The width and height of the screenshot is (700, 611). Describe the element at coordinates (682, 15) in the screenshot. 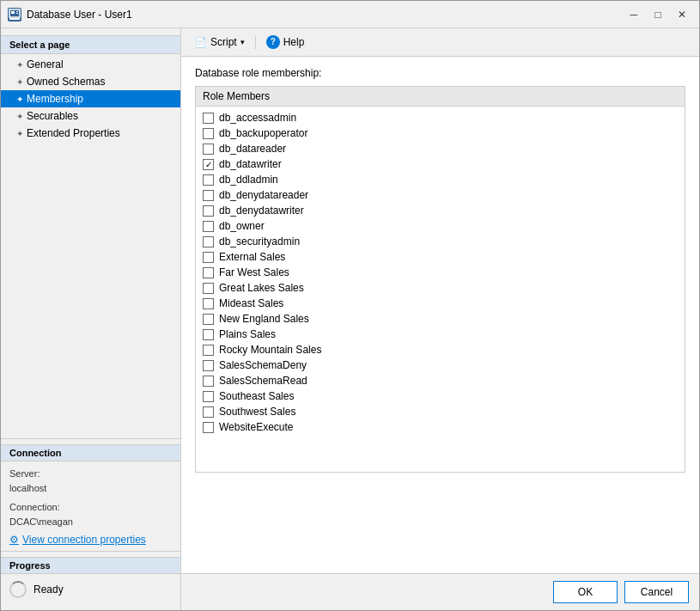

I see `close-button: ✕` at that location.